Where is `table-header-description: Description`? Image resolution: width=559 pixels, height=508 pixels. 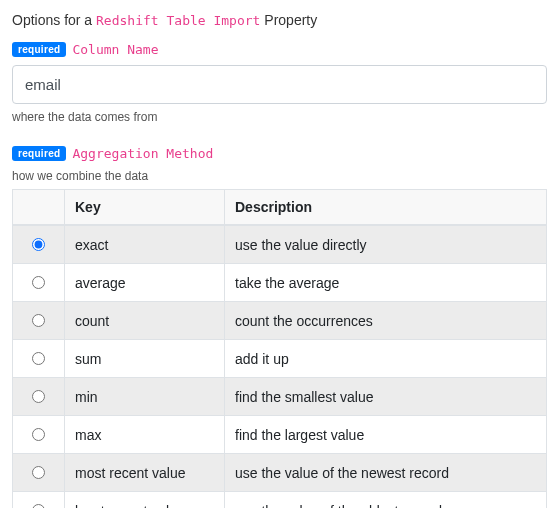 table-header-description: Description is located at coordinates (386, 208).